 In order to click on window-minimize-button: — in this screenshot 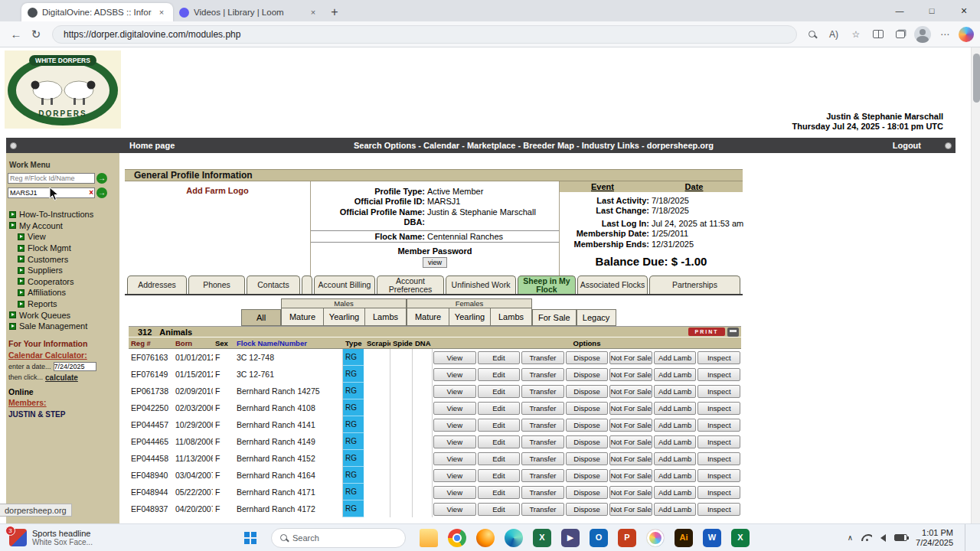, I will do `click(900, 11)`.